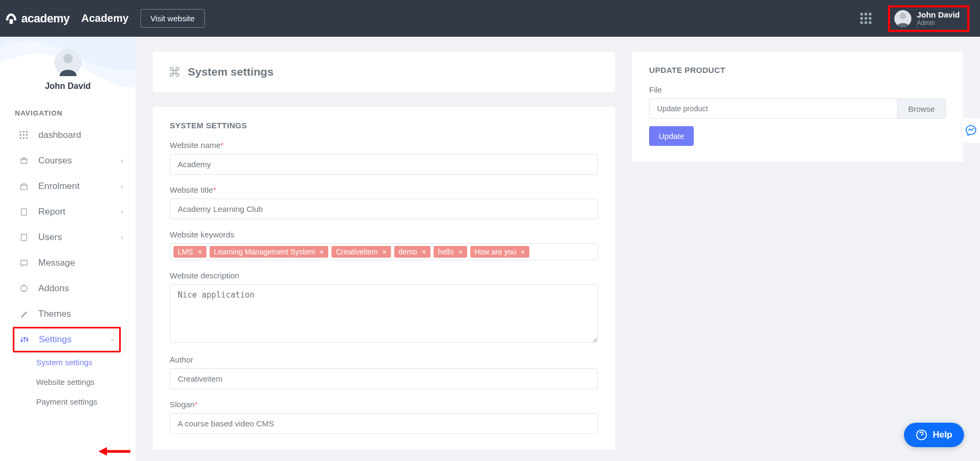 The height and width of the screenshot is (461, 980). Describe the element at coordinates (866, 19) in the screenshot. I see `apps-icon` at that location.